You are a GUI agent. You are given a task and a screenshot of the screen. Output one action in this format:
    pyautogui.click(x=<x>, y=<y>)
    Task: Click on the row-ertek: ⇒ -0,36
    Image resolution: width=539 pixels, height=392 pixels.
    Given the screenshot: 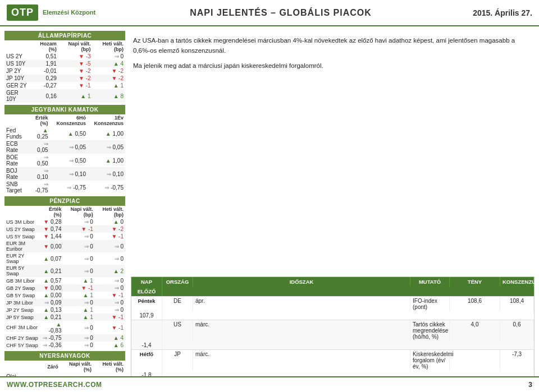 What is the action you would take?
    pyautogui.click(x=52, y=345)
    